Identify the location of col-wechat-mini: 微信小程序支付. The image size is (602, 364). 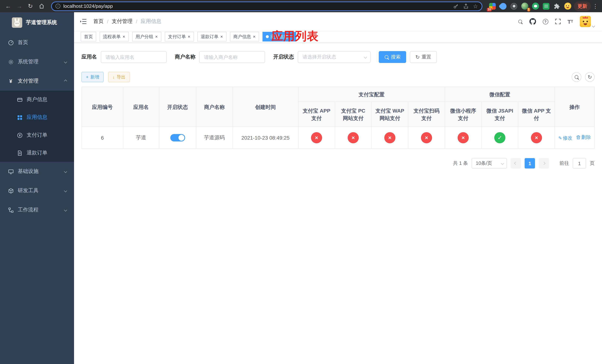
(463, 114).